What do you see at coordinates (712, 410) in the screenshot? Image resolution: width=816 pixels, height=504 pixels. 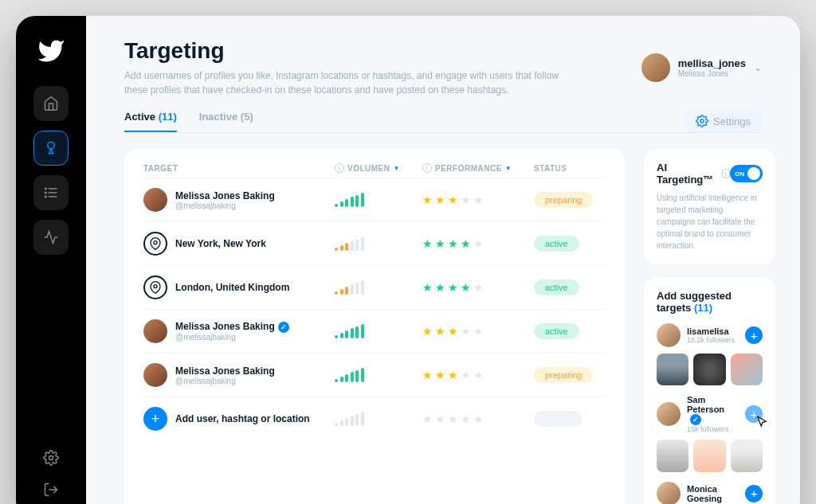 I see `suggested-name: Sam Peterson ✓` at bounding box center [712, 410].